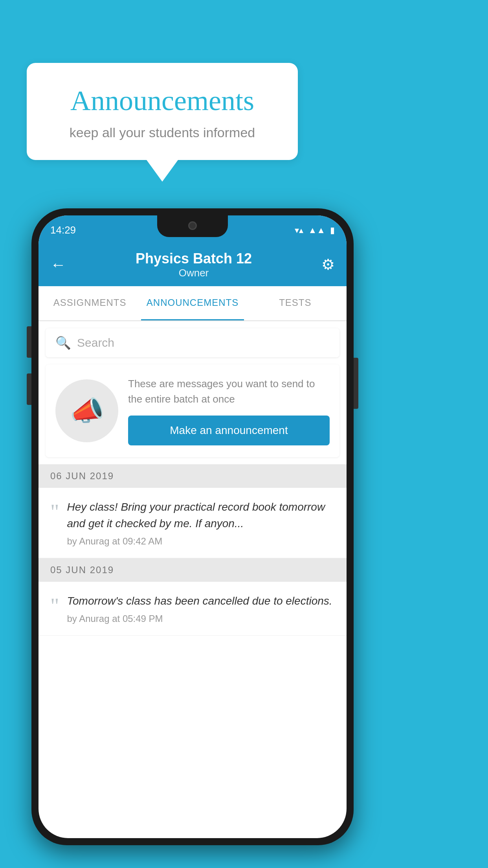 The width and height of the screenshot is (488, 868). What do you see at coordinates (55, 512) in the screenshot?
I see `quote-icon-1: "` at bounding box center [55, 512].